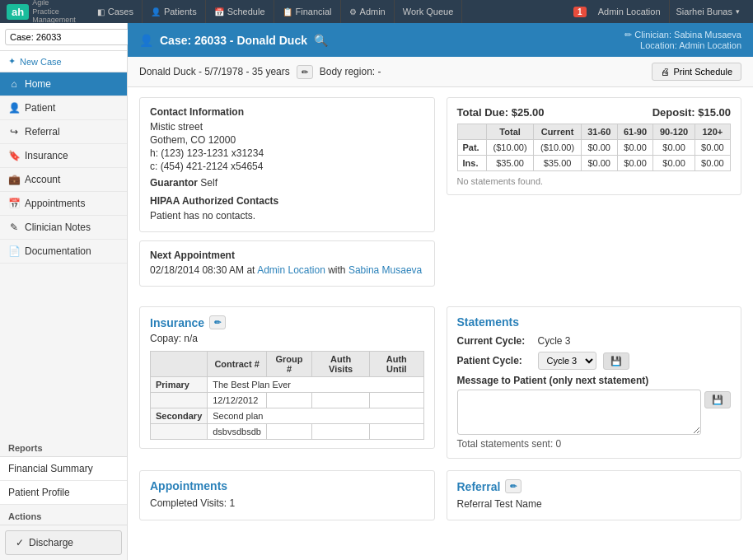 The width and height of the screenshot is (753, 560). What do you see at coordinates (305, 72) in the screenshot?
I see `edit-patient-button: ✏` at bounding box center [305, 72].